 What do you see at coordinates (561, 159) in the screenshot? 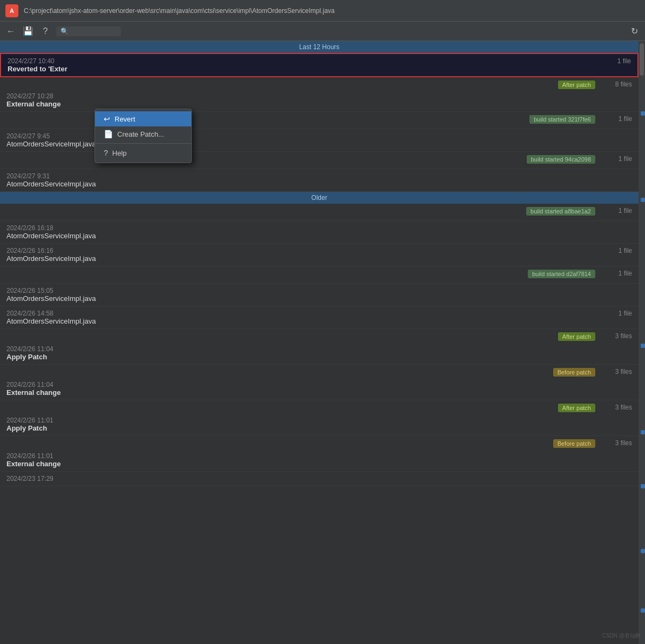
I see `build-badge: build started 94ca2098` at bounding box center [561, 159].